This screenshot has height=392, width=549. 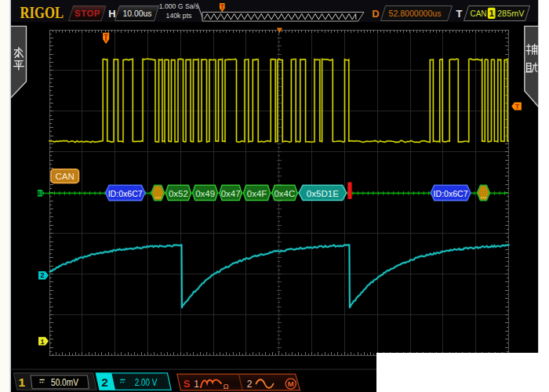 What do you see at coordinates (179, 6) in the screenshot?
I see `svg-text: 1.000 G Sa/s` at bounding box center [179, 6].